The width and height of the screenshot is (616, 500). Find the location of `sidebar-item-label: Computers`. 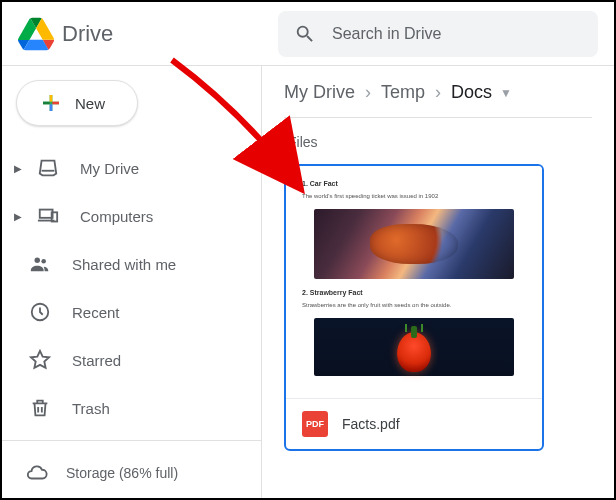

sidebar-item-label: Computers is located at coordinates (116, 216).